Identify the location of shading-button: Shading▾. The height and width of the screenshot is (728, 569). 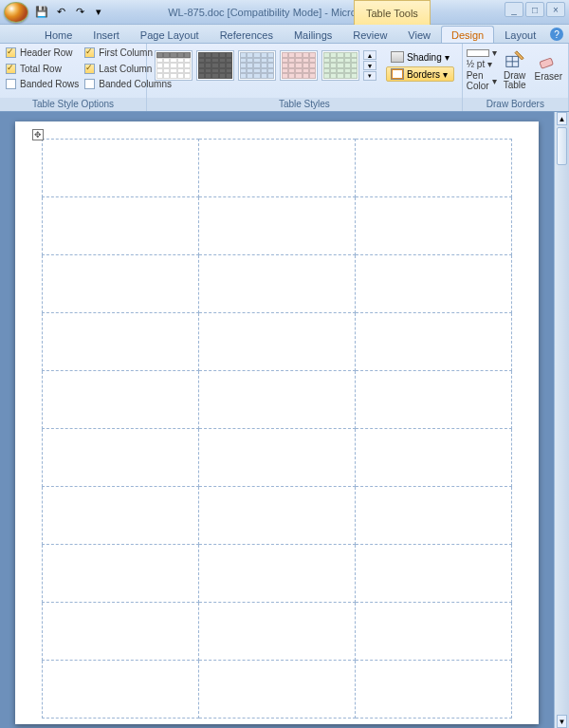
(420, 57).